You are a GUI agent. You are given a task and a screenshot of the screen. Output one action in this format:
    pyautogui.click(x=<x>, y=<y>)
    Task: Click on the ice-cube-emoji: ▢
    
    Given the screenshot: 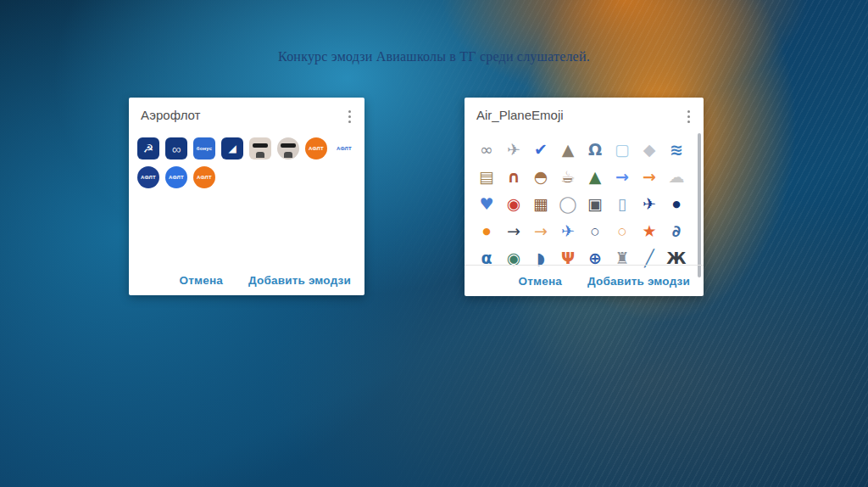 What is the action you would take?
    pyautogui.click(x=622, y=149)
    